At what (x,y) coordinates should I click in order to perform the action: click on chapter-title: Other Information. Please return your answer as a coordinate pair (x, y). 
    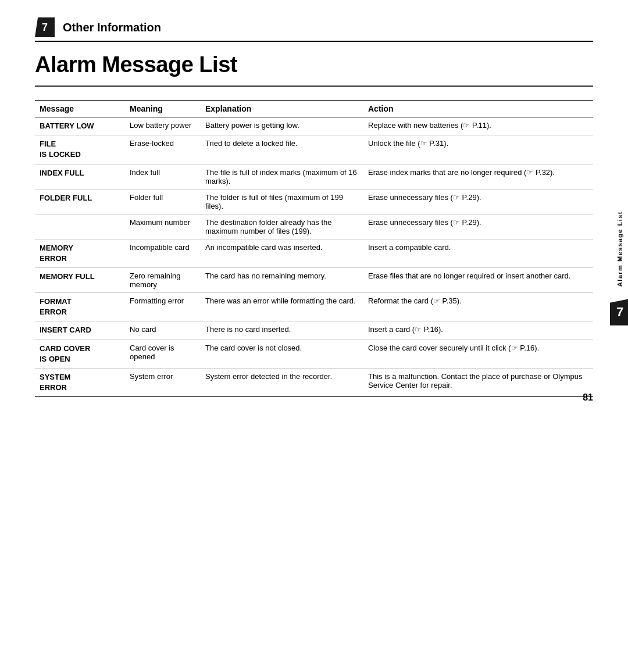
    Looking at the image, I should click on (112, 28).